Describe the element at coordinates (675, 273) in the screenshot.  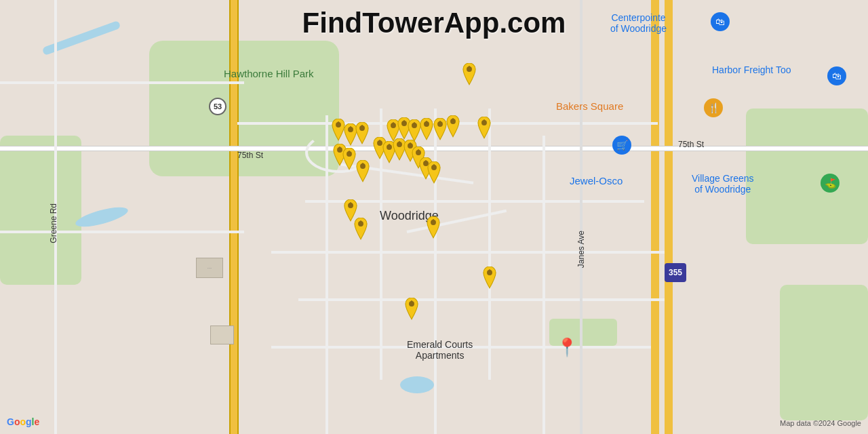
I see `route-355-label: 355` at that location.